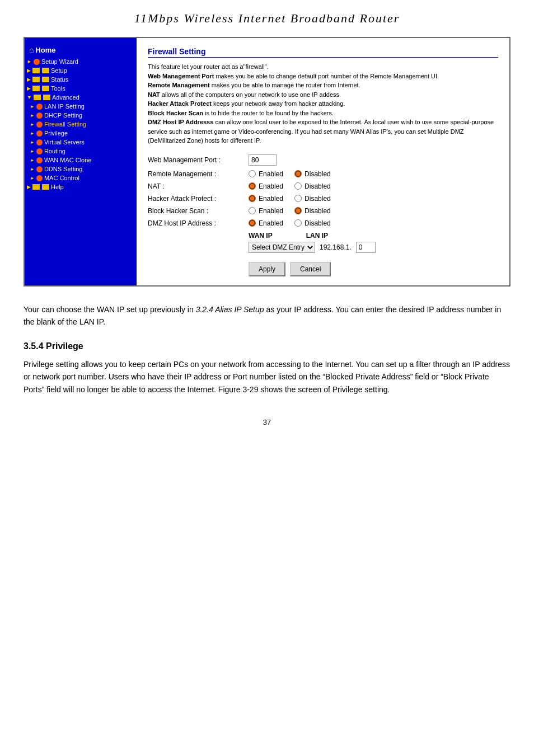  Describe the element at coordinates (59, 79) in the screenshot. I see `sidebar-label: Status` at that location.